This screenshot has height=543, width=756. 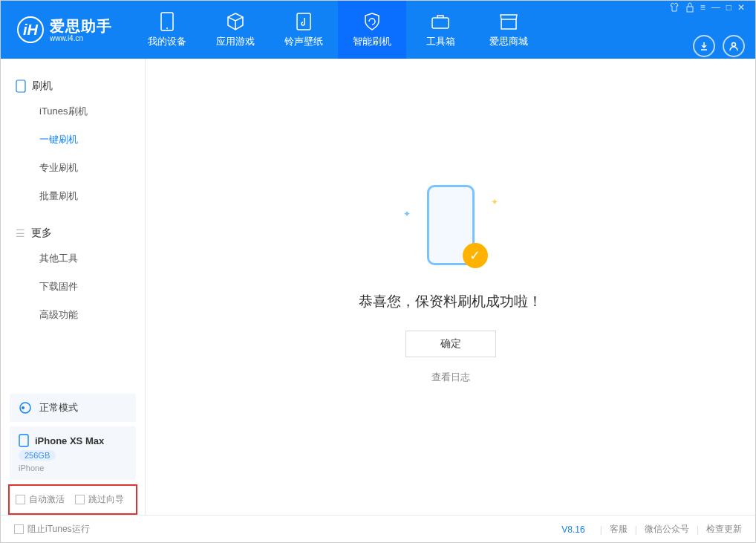 What do you see at coordinates (707, 7) in the screenshot?
I see `window-controls: ≡ — □ ✕` at bounding box center [707, 7].